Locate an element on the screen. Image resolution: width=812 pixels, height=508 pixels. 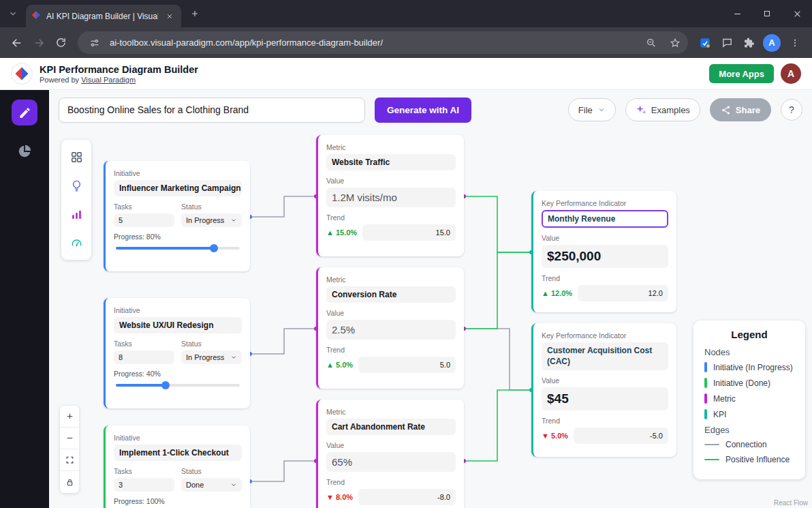
maximize-button is located at coordinates (767, 14).